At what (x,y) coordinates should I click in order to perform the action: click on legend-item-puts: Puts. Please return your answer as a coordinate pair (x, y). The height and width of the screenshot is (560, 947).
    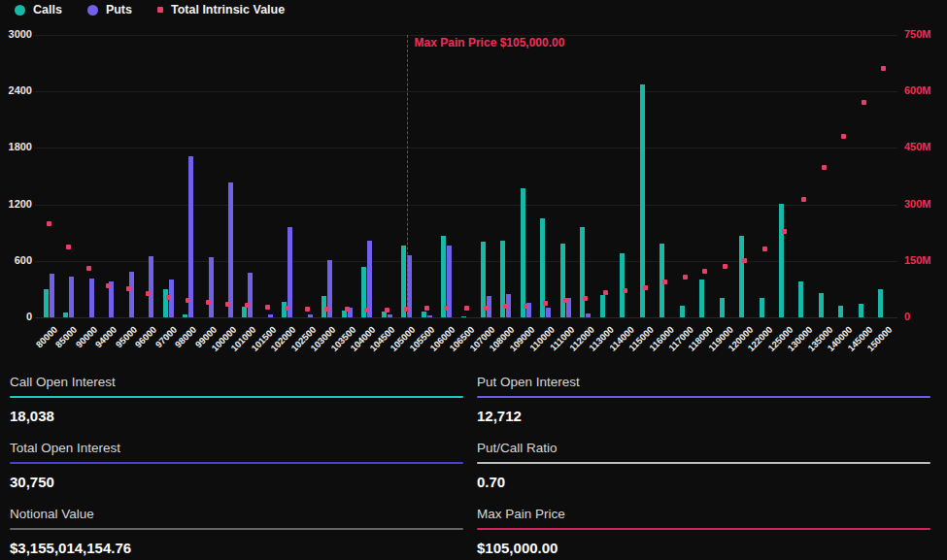
    Looking at the image, I should click on (110, 10).